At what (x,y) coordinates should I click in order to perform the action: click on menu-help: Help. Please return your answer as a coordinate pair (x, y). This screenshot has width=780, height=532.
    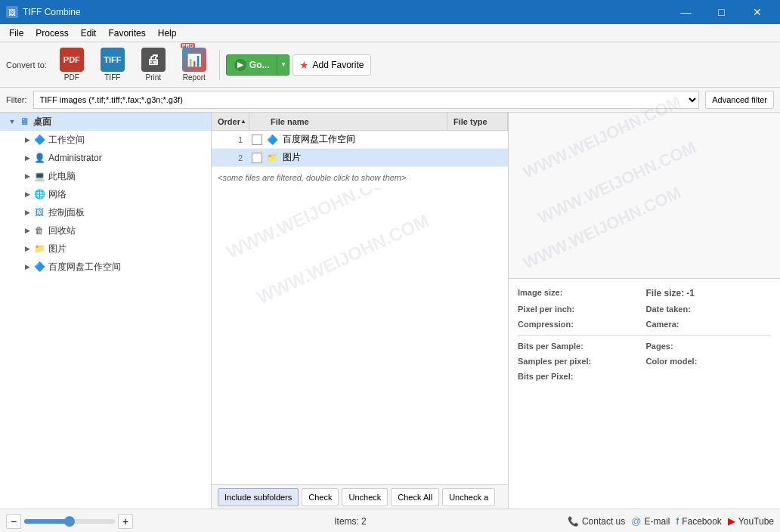
    Looking at the image, I should click on (168, 33).